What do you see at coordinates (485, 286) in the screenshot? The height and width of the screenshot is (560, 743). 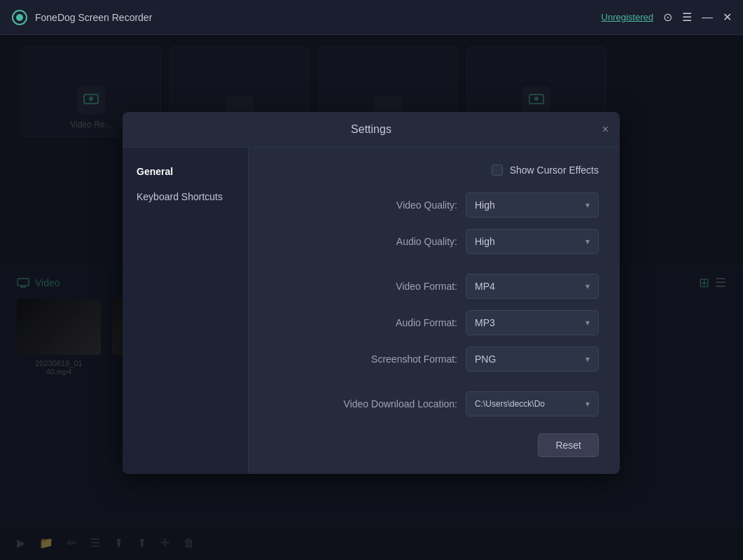 I see `video-format-value: MP4` at bounding box center [485, 286].